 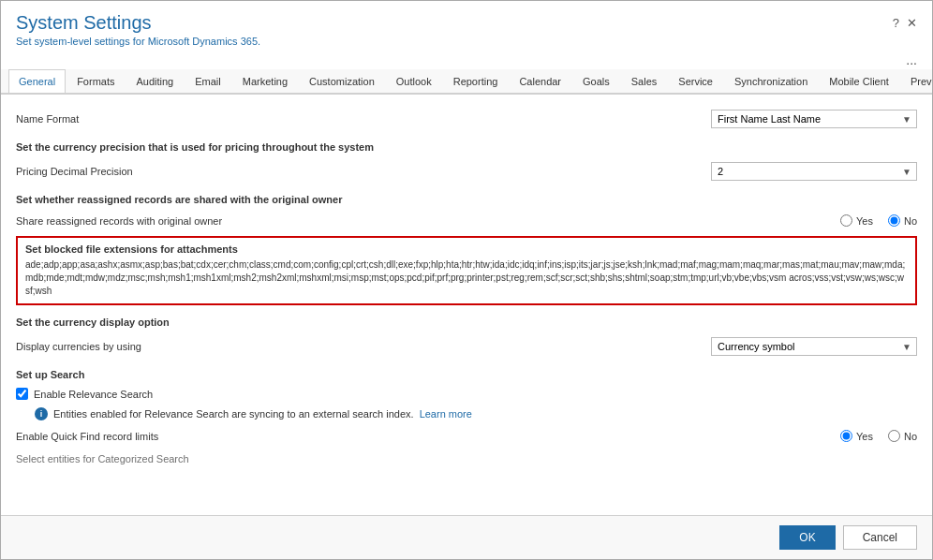 I want to click on currency-precision-select-wrapper: 0 1 2 3 4 ▼, so click(x=814, y=171).